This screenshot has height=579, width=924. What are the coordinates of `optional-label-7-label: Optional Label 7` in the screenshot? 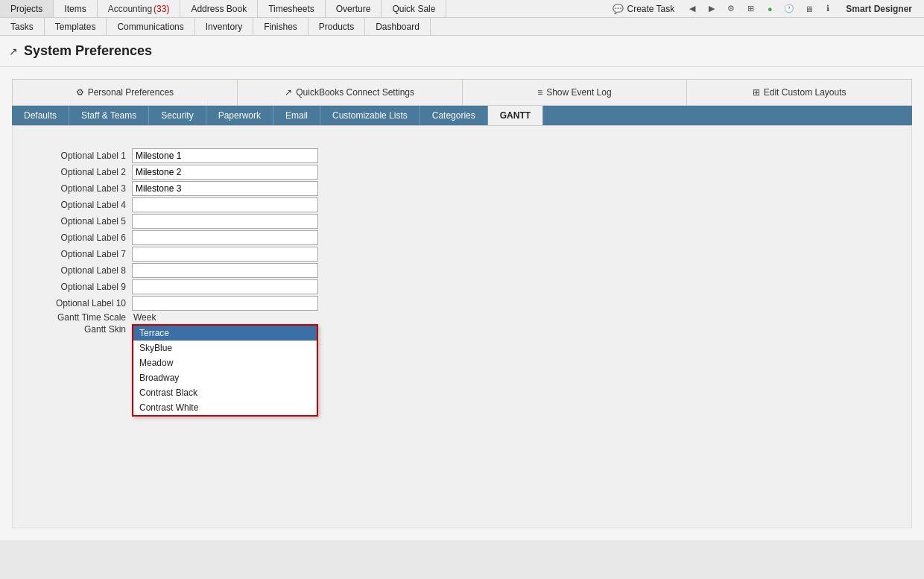 It's located at (80, 254).